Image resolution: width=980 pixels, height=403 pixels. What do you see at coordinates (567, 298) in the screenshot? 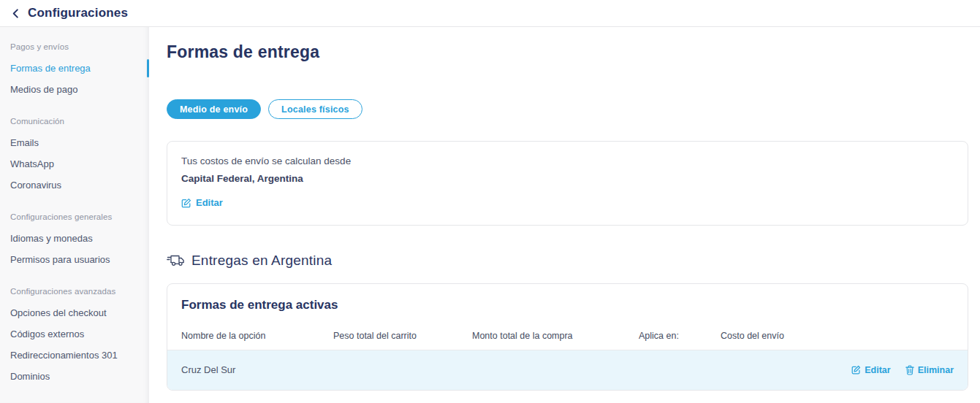
I see `active-methods-title: Formas de entrega activas` at bounding box center [567, 298].